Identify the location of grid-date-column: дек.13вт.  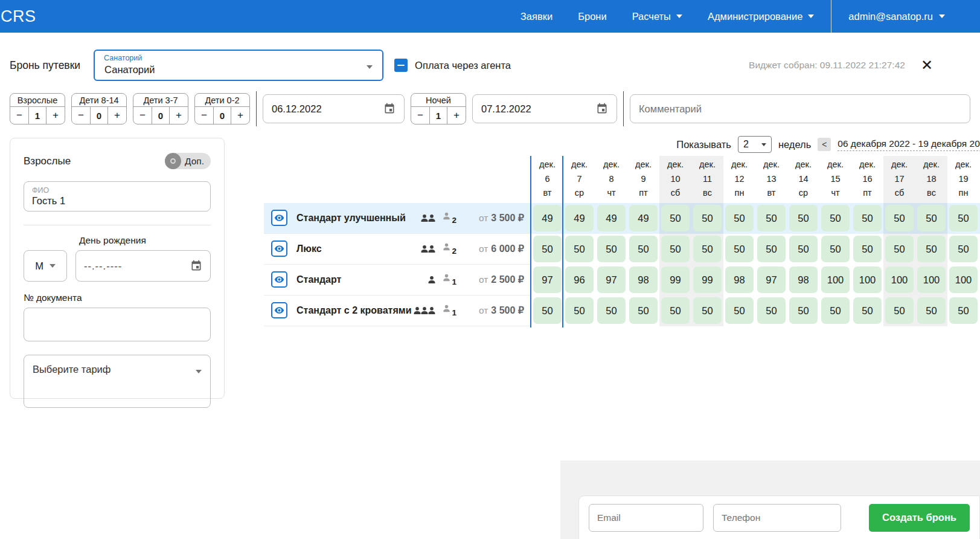
(772, 179).